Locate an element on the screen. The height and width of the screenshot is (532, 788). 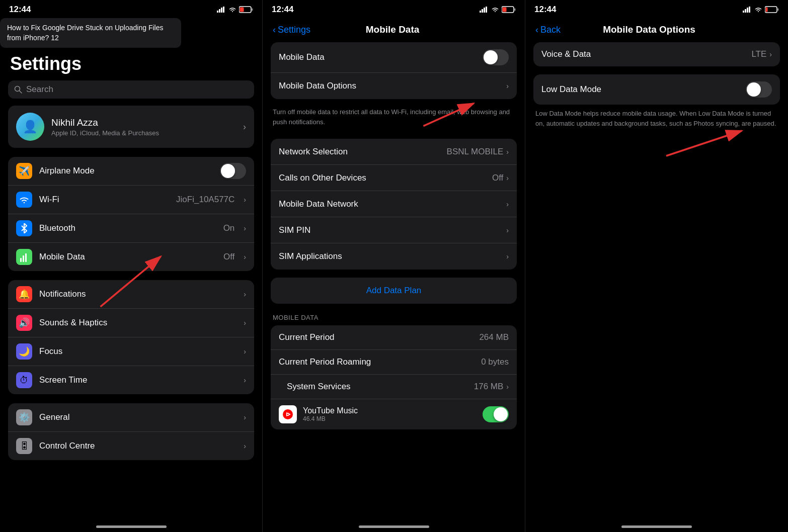
notifications-row: 🔔 Notifications › is located at coordinates (131, 295).